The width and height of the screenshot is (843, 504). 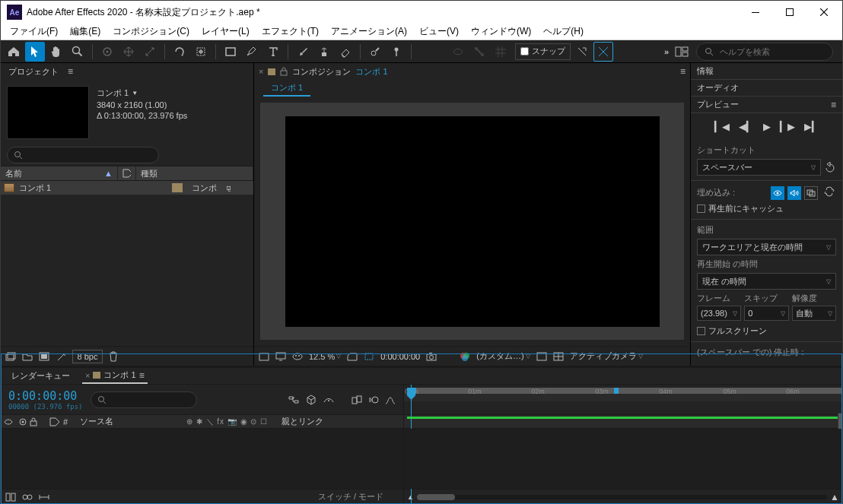 What do you see at coordinates (682, 52) in the screenshot?
I see `workspace-icon` at bounding box center [682, 52].